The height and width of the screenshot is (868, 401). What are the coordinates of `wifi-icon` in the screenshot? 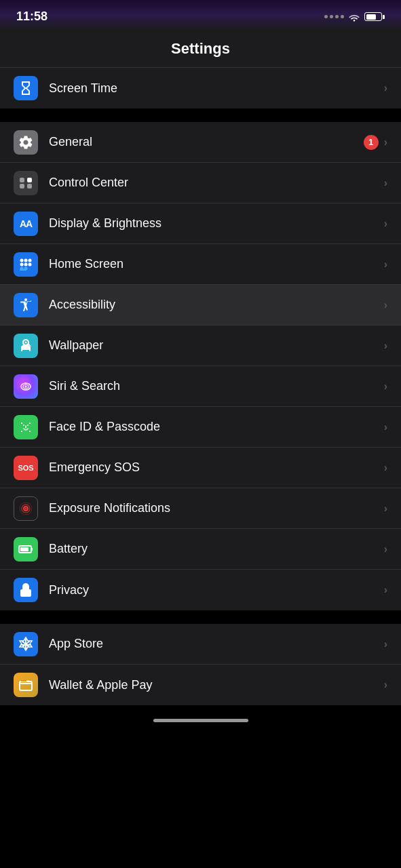 It's located at (354, 17).